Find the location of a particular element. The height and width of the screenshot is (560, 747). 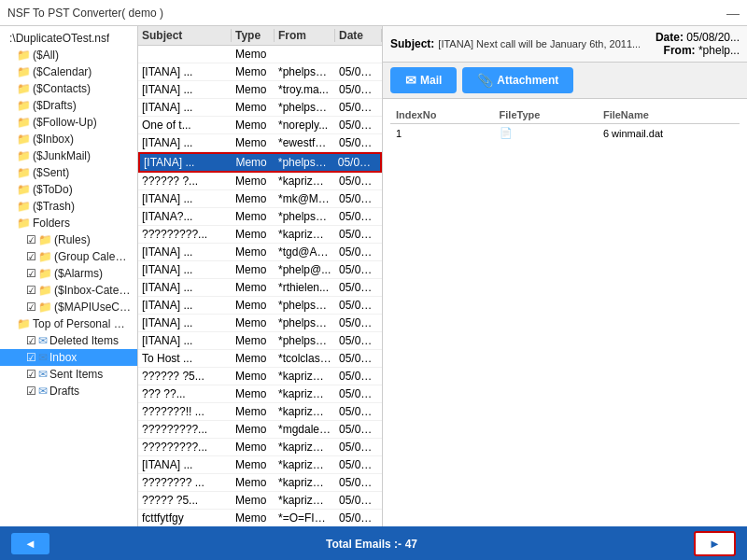

cell-from: *tgd@AN... is located at coordinates (304, 252).